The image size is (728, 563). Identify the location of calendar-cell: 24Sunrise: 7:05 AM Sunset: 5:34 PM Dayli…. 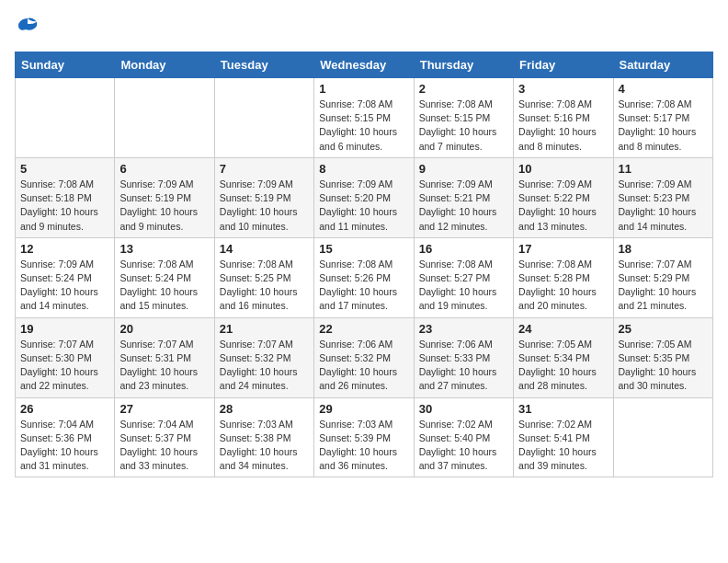
(563, 357).